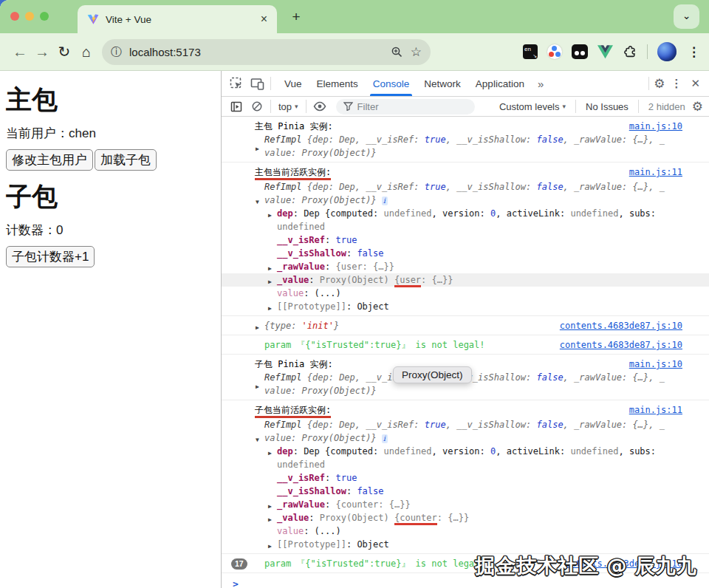  What do you see at coordinates (473, 505) in the screenshot?
I see `object-property-row: ▶_rawValue: {counter: {…}}` at bounding box center [473, 505].